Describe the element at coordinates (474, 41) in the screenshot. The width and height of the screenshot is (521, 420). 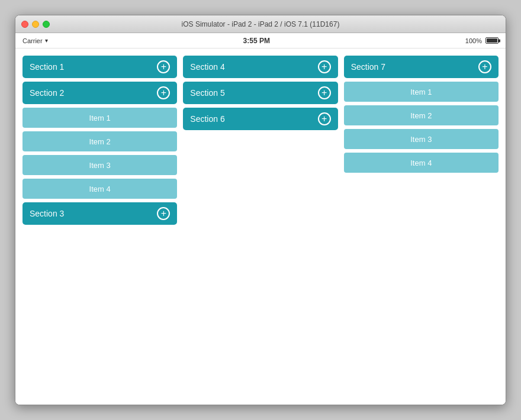
I see `battery-pct-label: 100%` at that location.